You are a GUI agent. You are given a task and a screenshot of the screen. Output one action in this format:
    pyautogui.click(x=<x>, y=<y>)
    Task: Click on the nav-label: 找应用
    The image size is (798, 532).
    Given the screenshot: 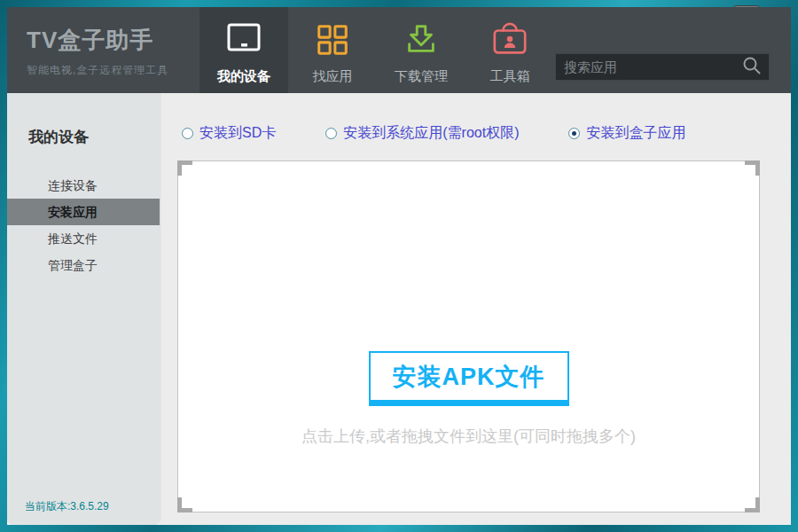 What is the action you would take?
    pyautogui.click(x=333, y=76)
    